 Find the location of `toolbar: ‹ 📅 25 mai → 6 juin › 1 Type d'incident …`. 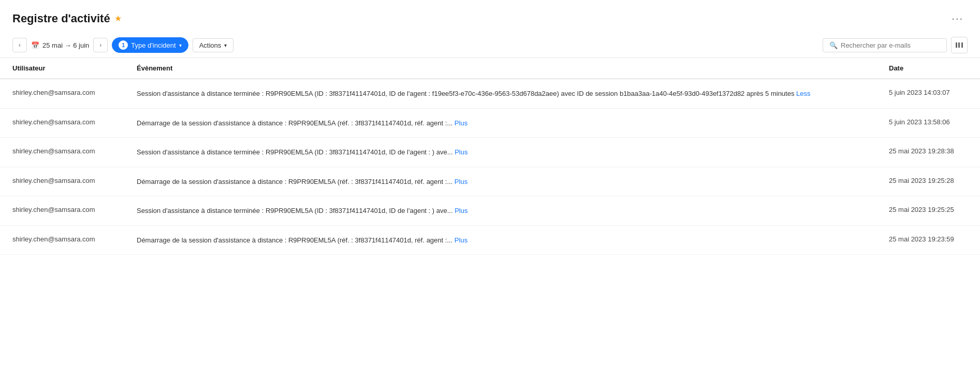

toolbar: ‹ 📅 25 mai → 6 juin › 1 Type d'incident … is located at coordinates (490, 46).